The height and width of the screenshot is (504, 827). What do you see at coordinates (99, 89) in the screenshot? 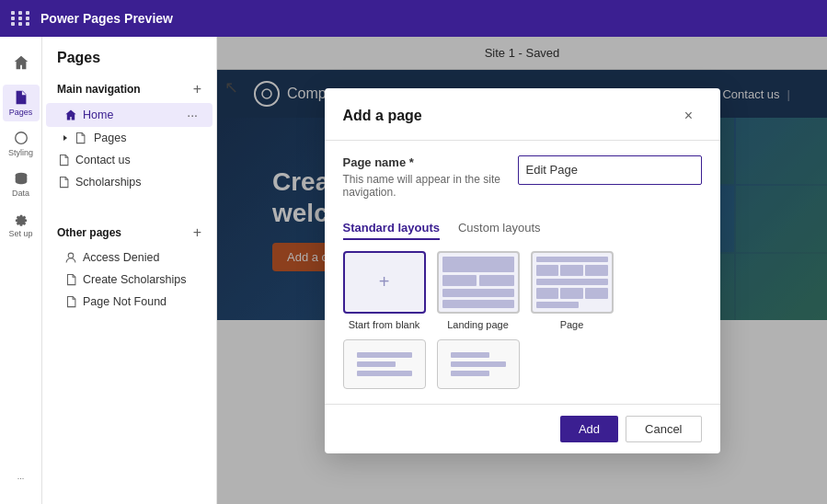
I see `main-nav-label: Main navigation` at bounding box center [99, 89].